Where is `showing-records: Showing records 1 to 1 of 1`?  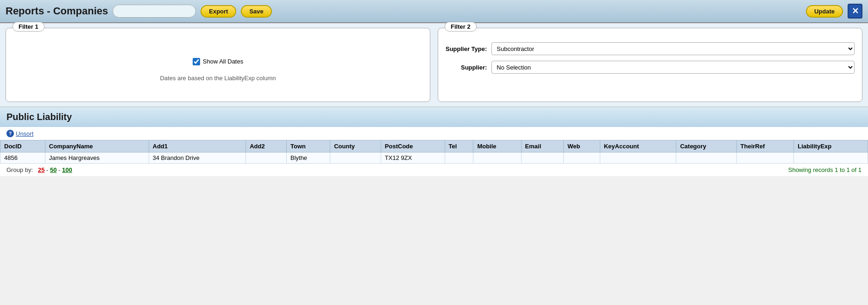
showing-records: Showing records 1 to 1 of 1 is located at coordinates (825, 170).